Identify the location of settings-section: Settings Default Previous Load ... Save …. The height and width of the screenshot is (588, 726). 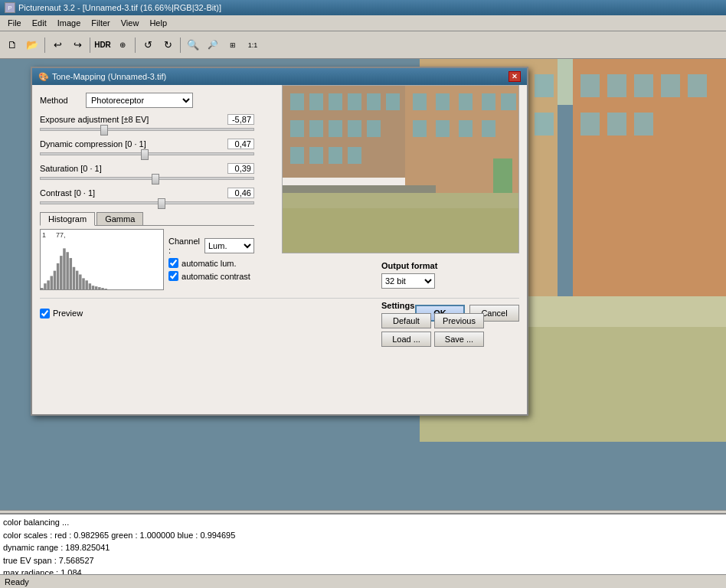
(450, 324).